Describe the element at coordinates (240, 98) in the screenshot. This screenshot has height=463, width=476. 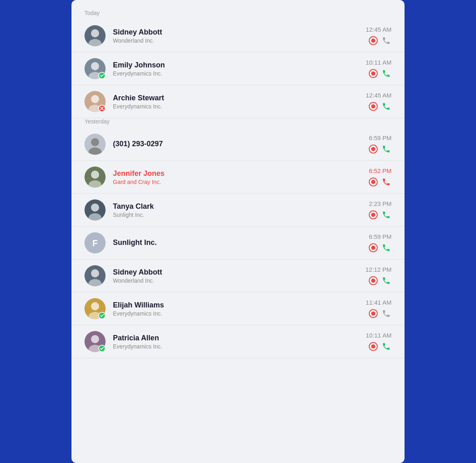
I see `contact-name: Archie Stewart` at that location.